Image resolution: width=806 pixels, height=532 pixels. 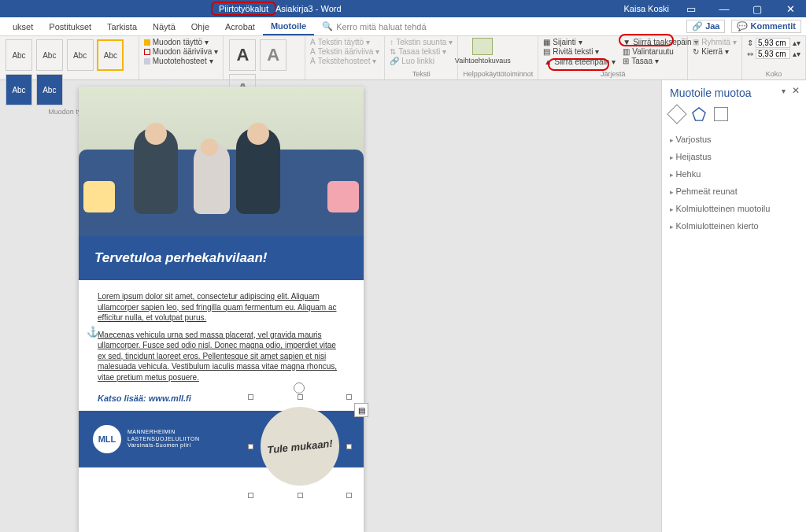 I want to click on mll-logo: MLL, so click(x=107, y=439).